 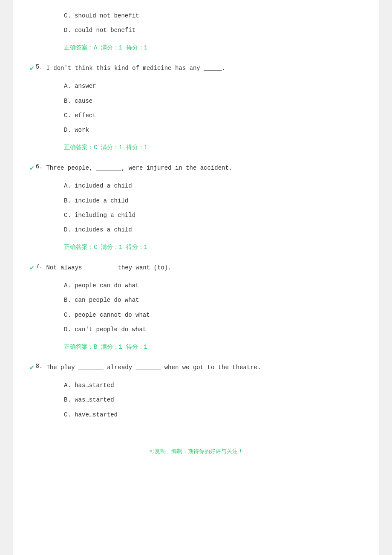 I want to click on top-options-block: C. should not benefit D. could not benef…, so click(x=213, y=23).